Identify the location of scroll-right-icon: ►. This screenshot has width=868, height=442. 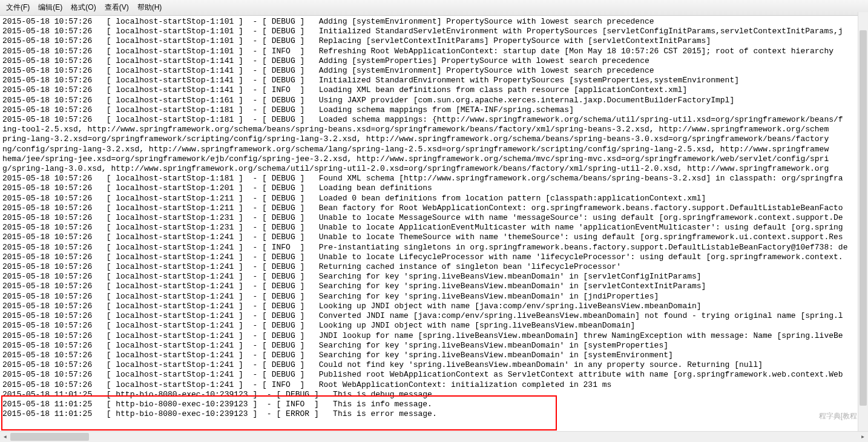
(863, 437).